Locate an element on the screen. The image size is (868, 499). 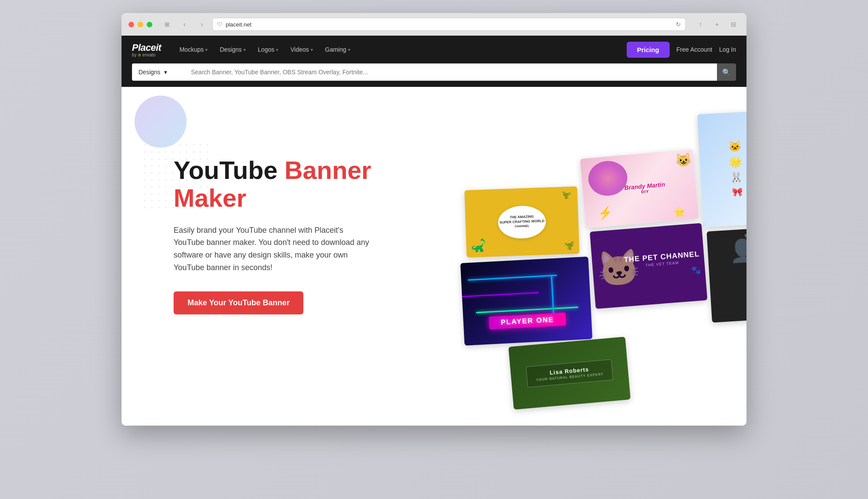
search-bar-container: Designs ▾ 🔍 is located at coordinates (434, 75).